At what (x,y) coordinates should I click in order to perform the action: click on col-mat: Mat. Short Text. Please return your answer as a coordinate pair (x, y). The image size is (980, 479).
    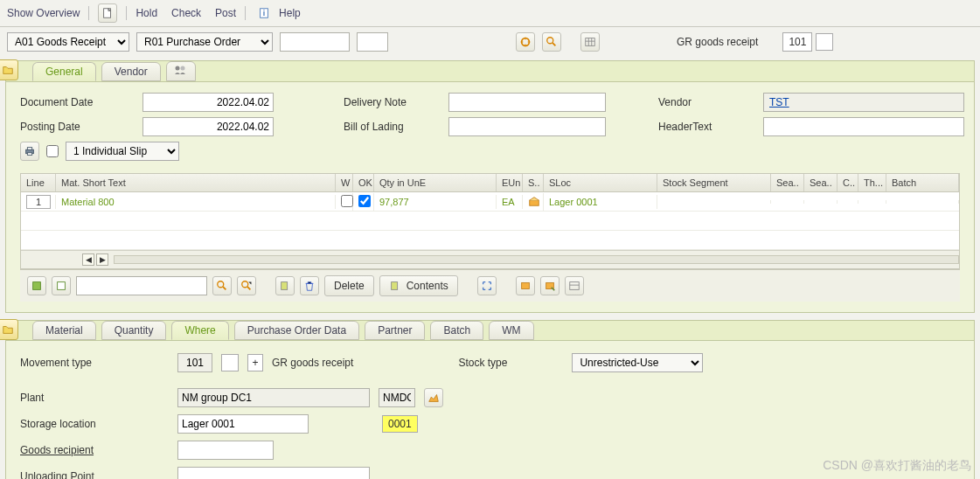
    Looking at the image, I should click on (196, 183).